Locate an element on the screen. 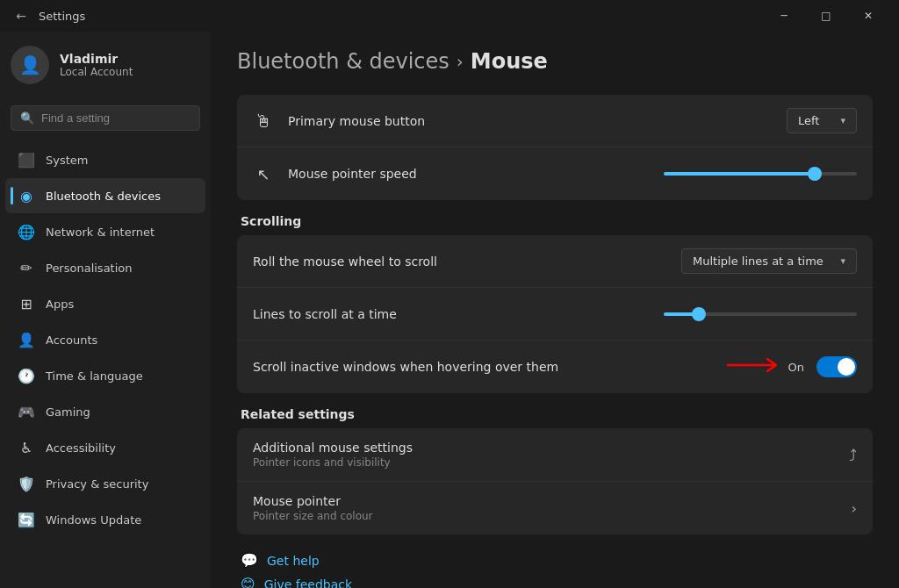 The height and width of the screenshot is (588, 899). additional-mouse-card: Additional mouse settings Pointer icons … is located at coordinates (555, 455).